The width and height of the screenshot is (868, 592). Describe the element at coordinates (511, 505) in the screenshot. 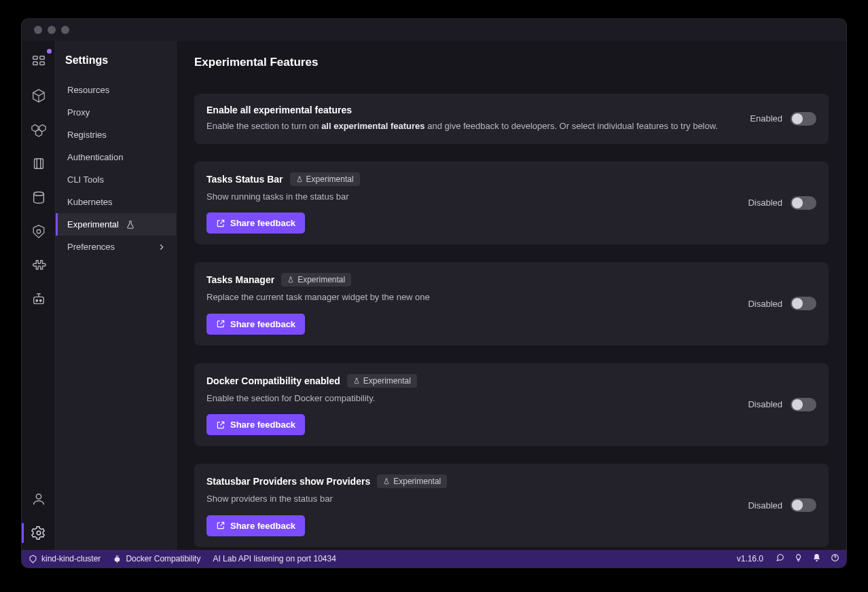

I see `feature-card: Statusbar Providers show ProvidersExperi…` at that location.